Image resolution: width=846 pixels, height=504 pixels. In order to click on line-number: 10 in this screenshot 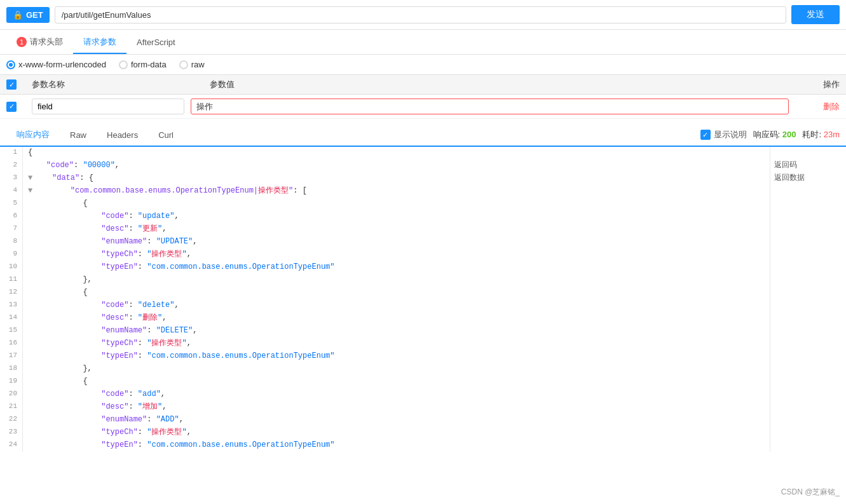, I will do `click(11, 268)`.